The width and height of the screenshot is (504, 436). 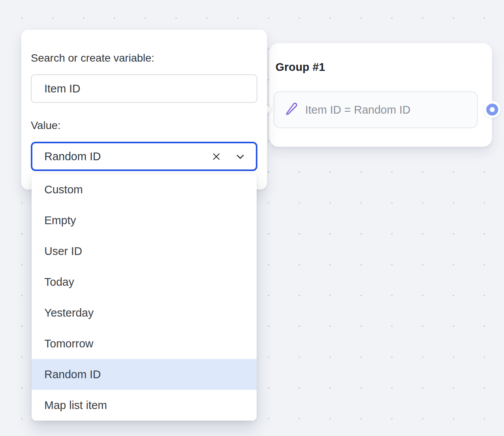 I want to click on dropdown-option-tomorrow: Tomorrow, so click(x=144, y=344).